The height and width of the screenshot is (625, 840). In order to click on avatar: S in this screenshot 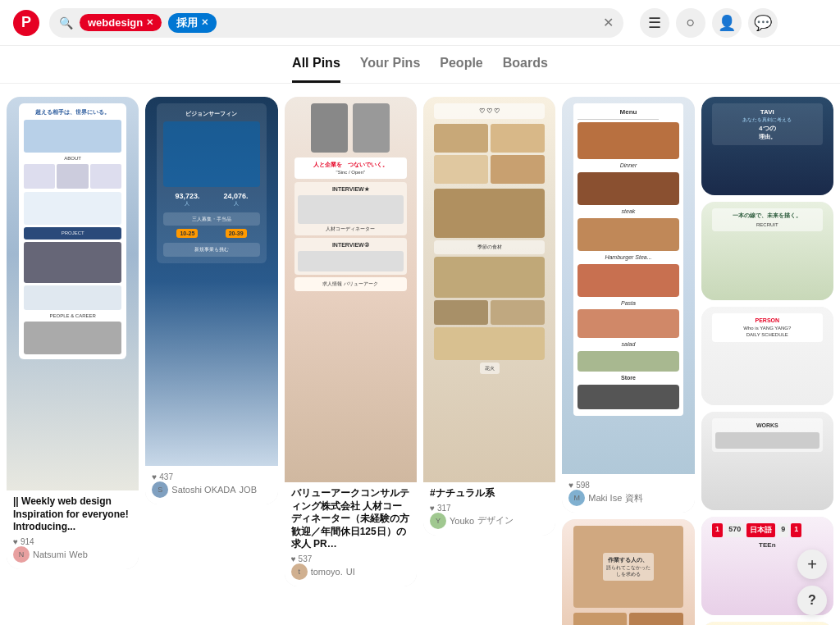, I will do `click(160, 490)`.